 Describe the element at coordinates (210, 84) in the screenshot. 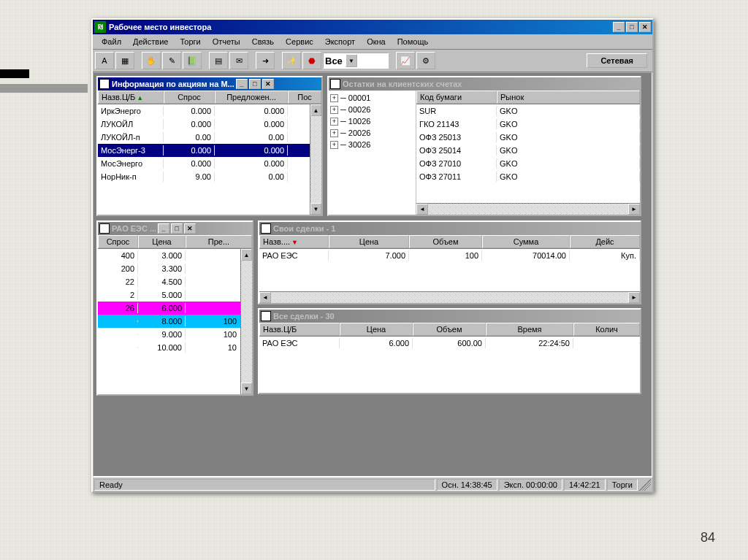

I see `info-titlebar: Информация по акциям на М... _ □ ✕` at that location.